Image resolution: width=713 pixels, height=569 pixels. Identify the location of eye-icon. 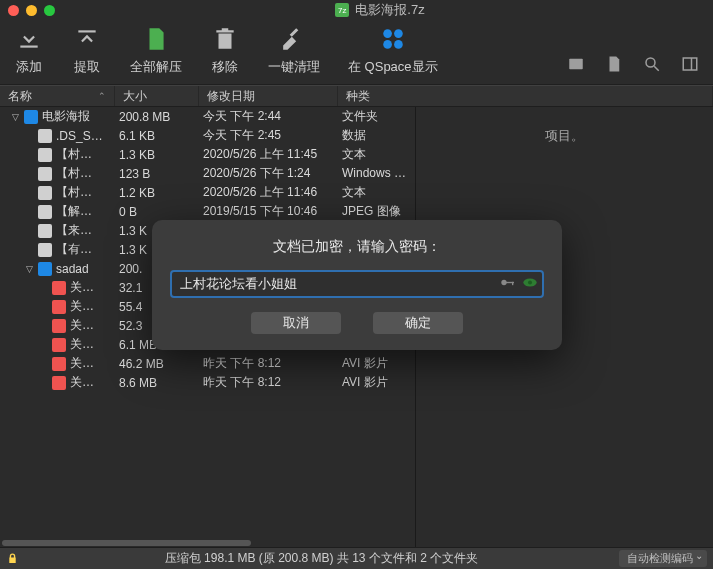
(530, 284).